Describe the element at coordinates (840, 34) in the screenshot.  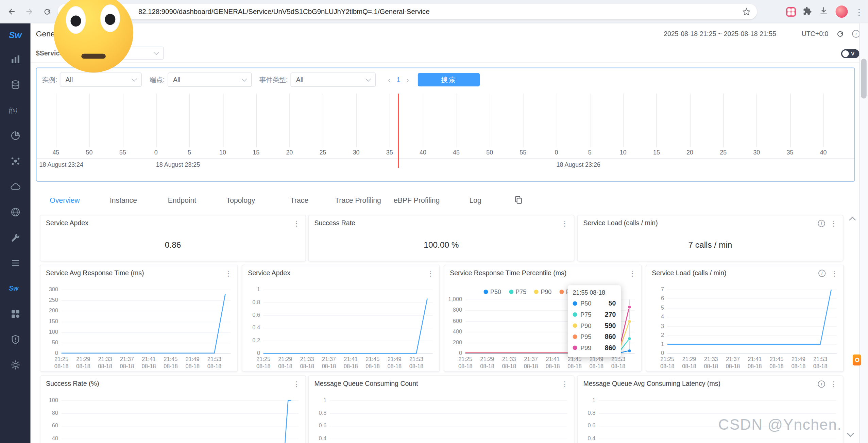
I see `refresh-icon` at that location.